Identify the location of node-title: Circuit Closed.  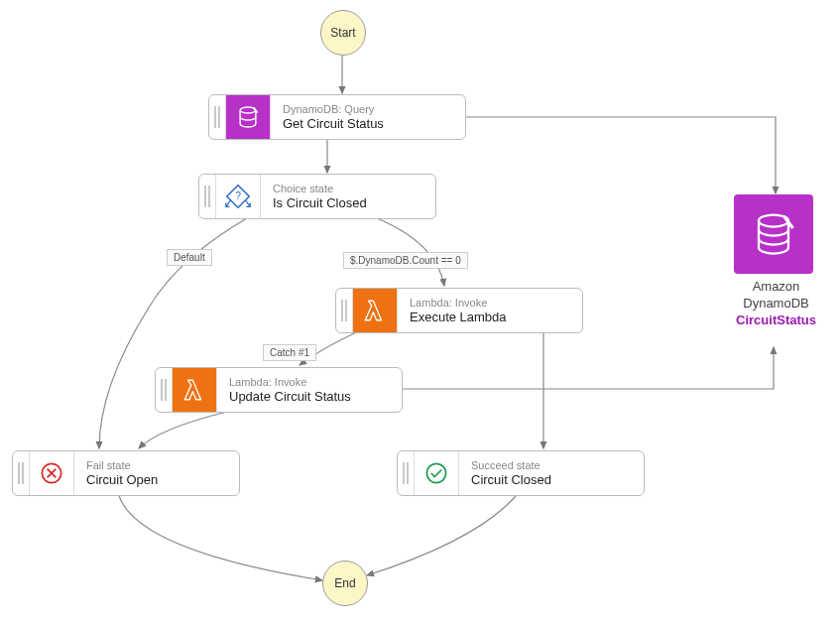
(512, 480).